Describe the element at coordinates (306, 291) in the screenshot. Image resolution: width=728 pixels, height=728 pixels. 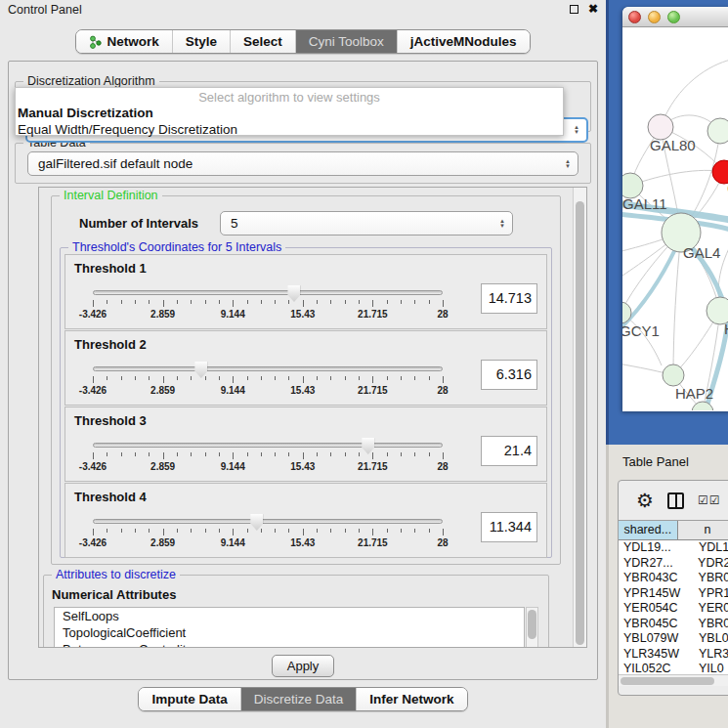
I see `threshold-panel-1: Threshold 1-3.4262.8599.14415.4321.71528…` at that location.